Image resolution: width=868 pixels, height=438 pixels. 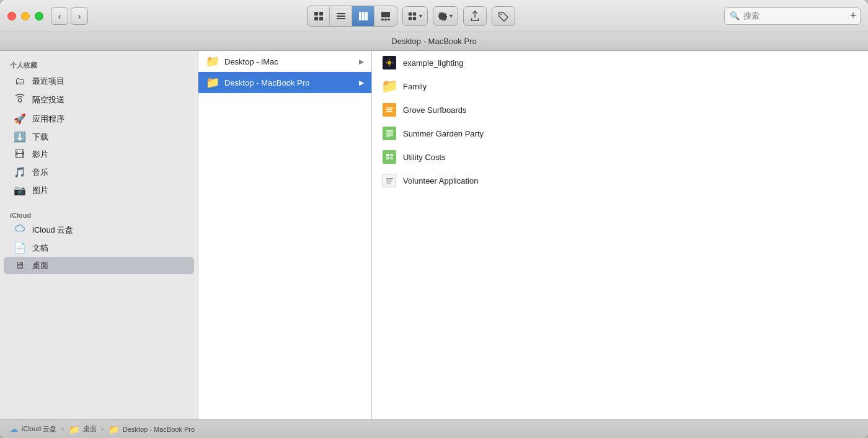 What do you see at coordinates (99, 65) in the screenshot?
I see `personal-section-label: 个人收藏` at bounding box center [99, 65].